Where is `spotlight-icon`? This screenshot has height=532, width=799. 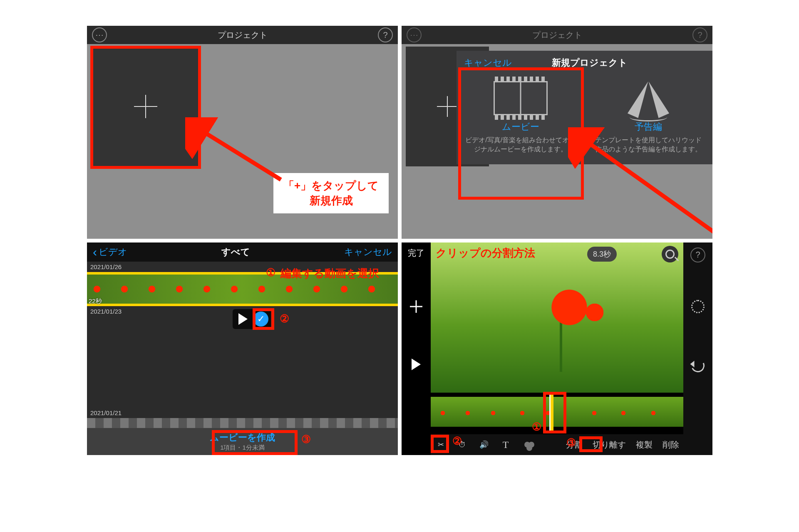
spotlight-icon is located at coordinates (648, 98).